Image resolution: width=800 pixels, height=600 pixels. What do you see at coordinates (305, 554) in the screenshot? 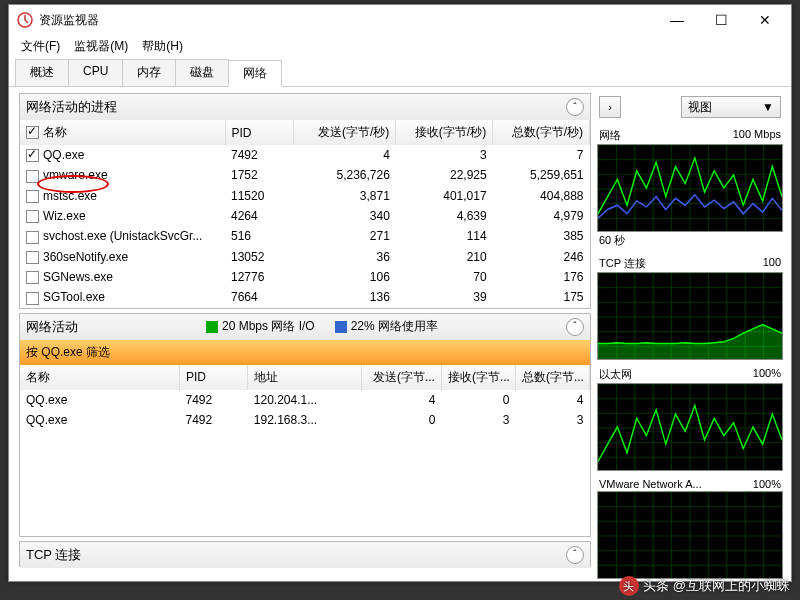
I see `section-tcp: TCP 连接 ˆ` at bounding box center [305, 554].